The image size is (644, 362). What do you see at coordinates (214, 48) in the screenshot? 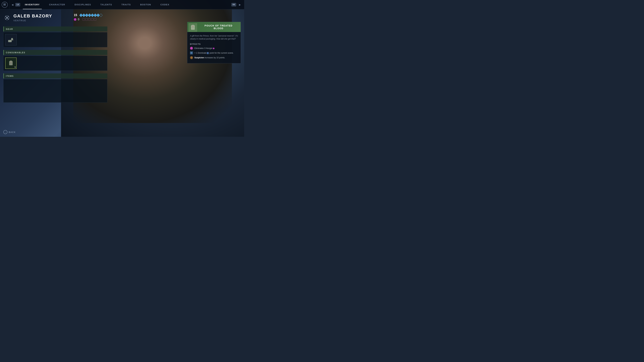
I see `hunger-dot-inline` at bounding box center [214, 48].